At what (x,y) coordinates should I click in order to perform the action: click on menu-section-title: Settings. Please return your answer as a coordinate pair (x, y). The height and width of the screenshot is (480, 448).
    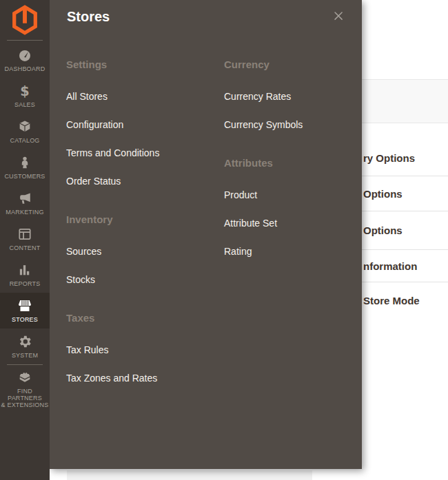
    Looking at the image, I should click on (141, 65).